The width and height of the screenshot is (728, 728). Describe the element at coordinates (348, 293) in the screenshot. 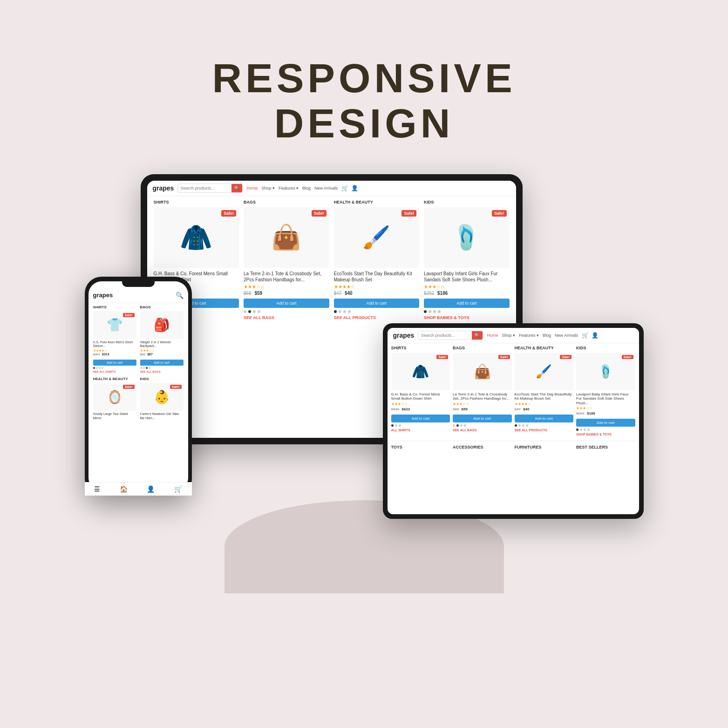

I see `hb-new-price: $40` at that location.